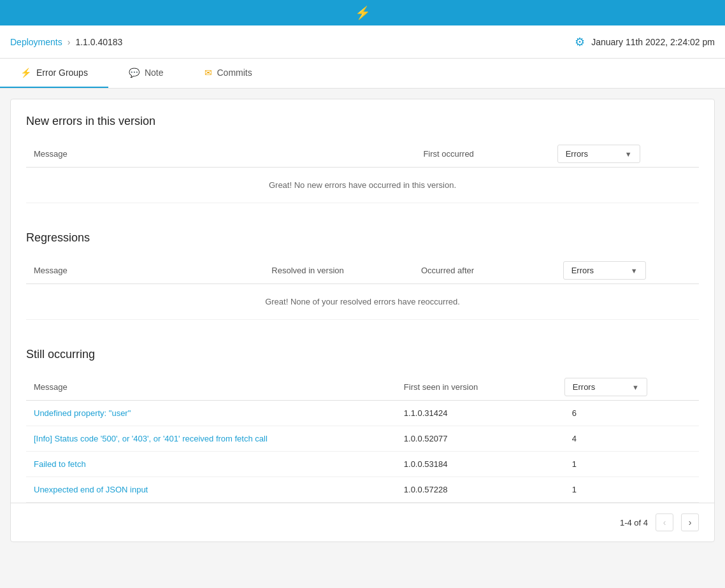  What do you see at coordinates (362, 13) in the screenshot?
I see `top-bar: ⚡` at bounding box center [362, 13].